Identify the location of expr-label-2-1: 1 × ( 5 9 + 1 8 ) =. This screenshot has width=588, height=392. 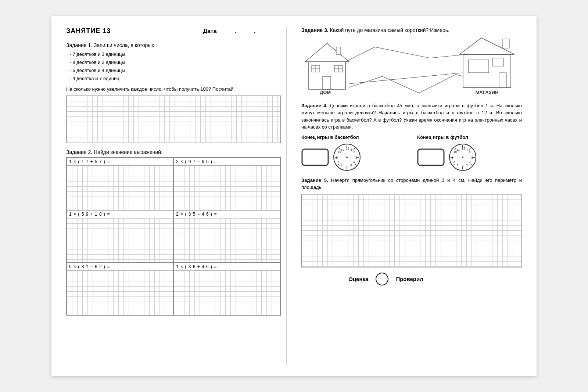
(120, 215).